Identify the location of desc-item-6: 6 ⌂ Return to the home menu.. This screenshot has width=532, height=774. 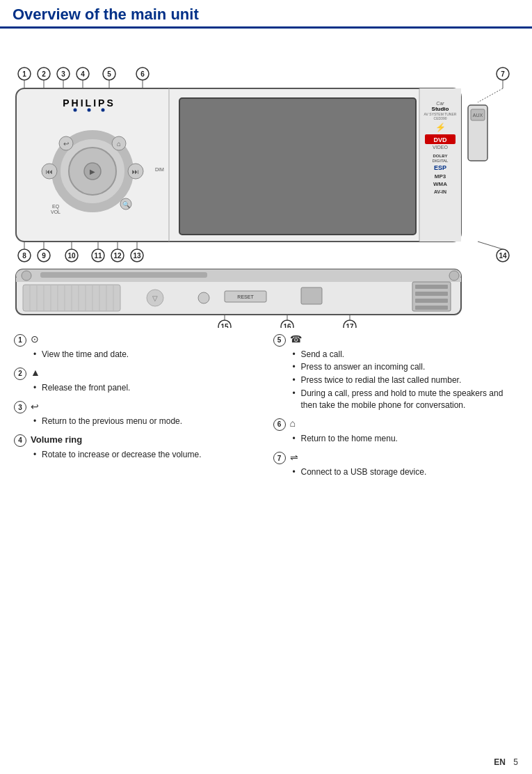
(396, 431).